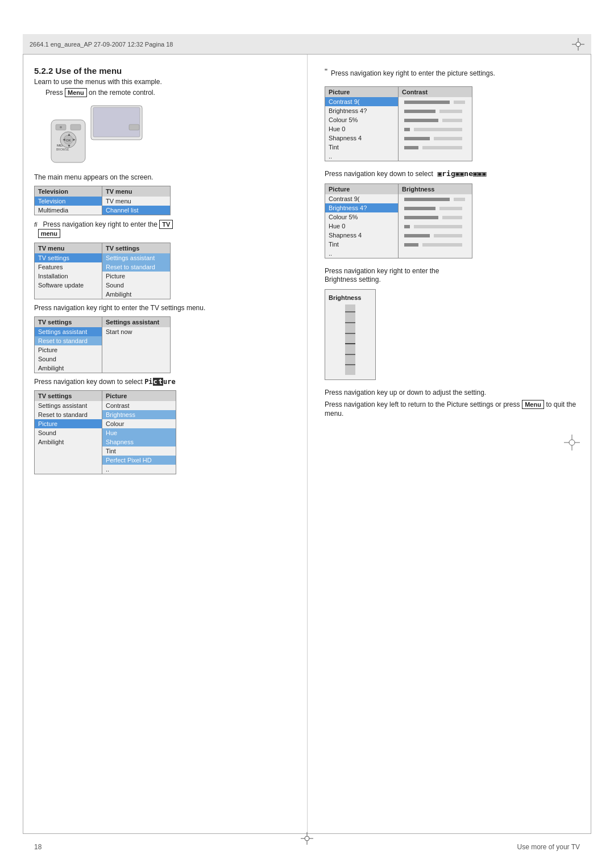  What do you see at coordinates (362, 156) in the screenshot?
I see `contrast-row-dots: ..` at bounding box center [362, 156].